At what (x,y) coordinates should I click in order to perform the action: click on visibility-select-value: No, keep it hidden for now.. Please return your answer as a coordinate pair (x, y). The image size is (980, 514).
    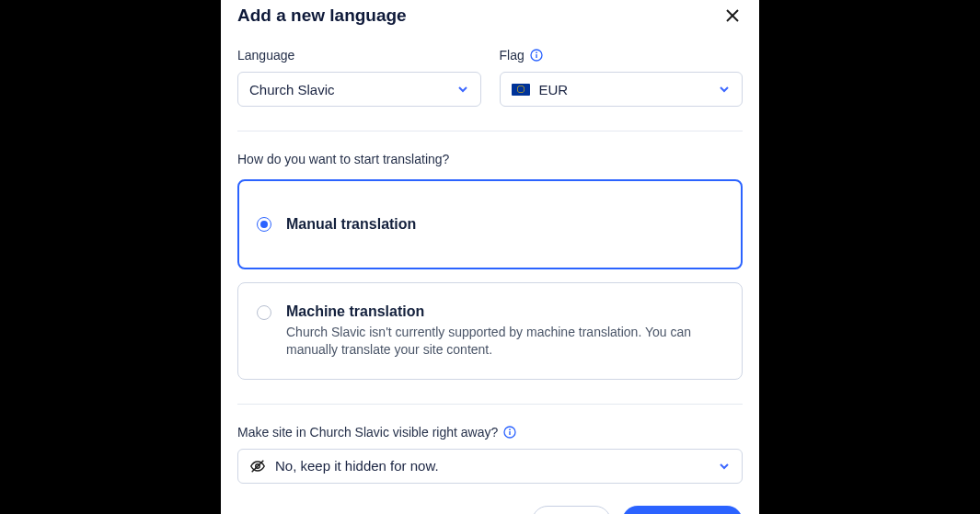
    Looking at the image, I should click on (357, 465).